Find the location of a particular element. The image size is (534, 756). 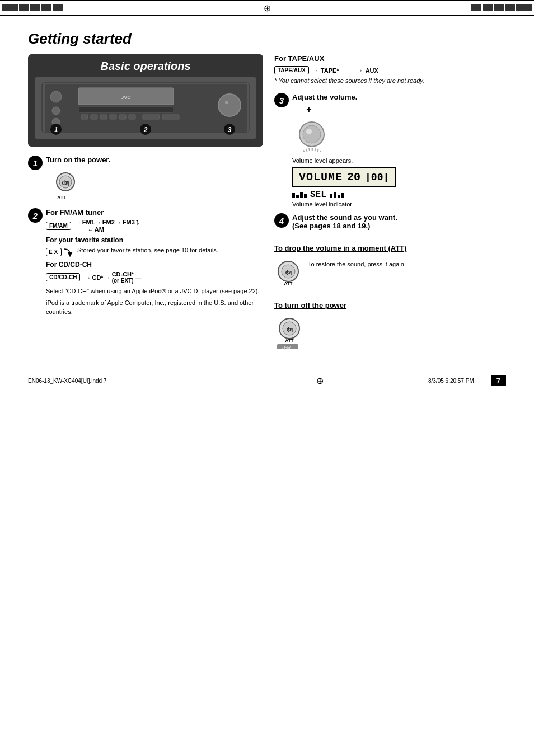

power-button-diagram: ⏻/| ATT is located at coordinates (157, 184).